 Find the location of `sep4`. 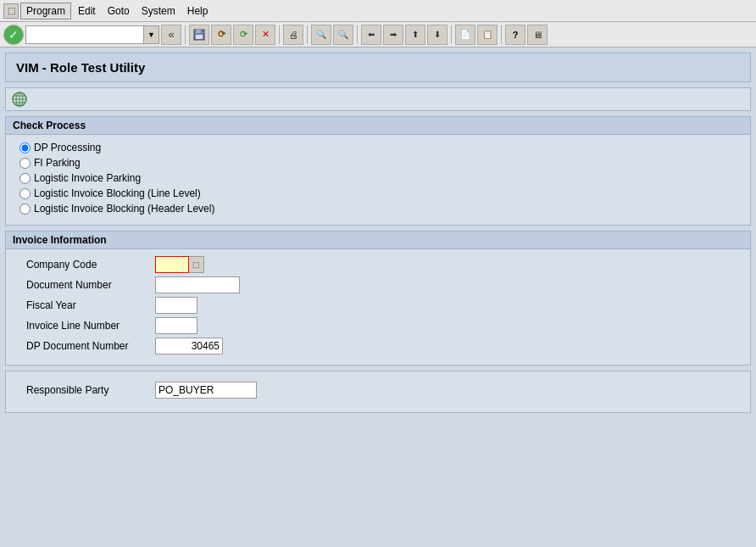

sep4 is located at coordinates (358, 35).